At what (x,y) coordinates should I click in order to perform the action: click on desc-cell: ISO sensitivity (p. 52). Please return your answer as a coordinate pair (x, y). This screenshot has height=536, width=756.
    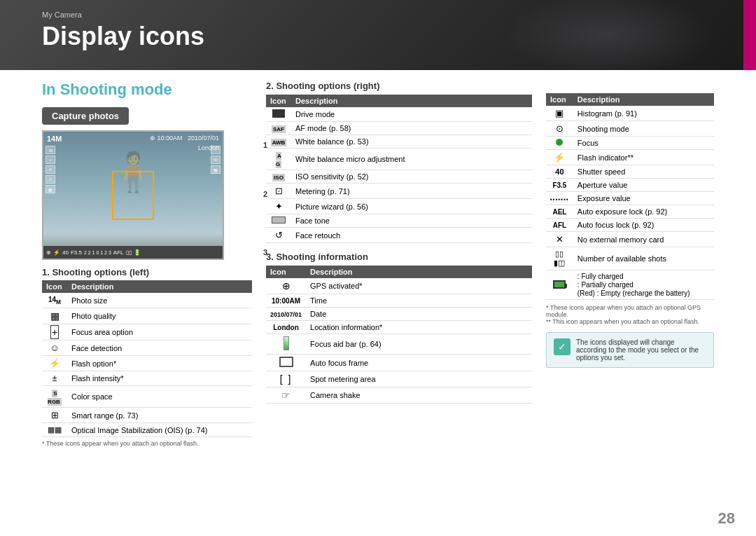
    Looking at the image, I should click on (412, 177).